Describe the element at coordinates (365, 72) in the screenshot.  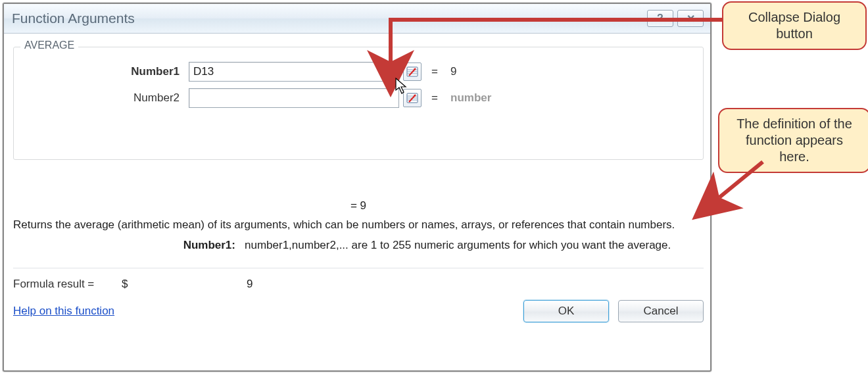
I see `argument-row-1: Number1 = 9` at that location.